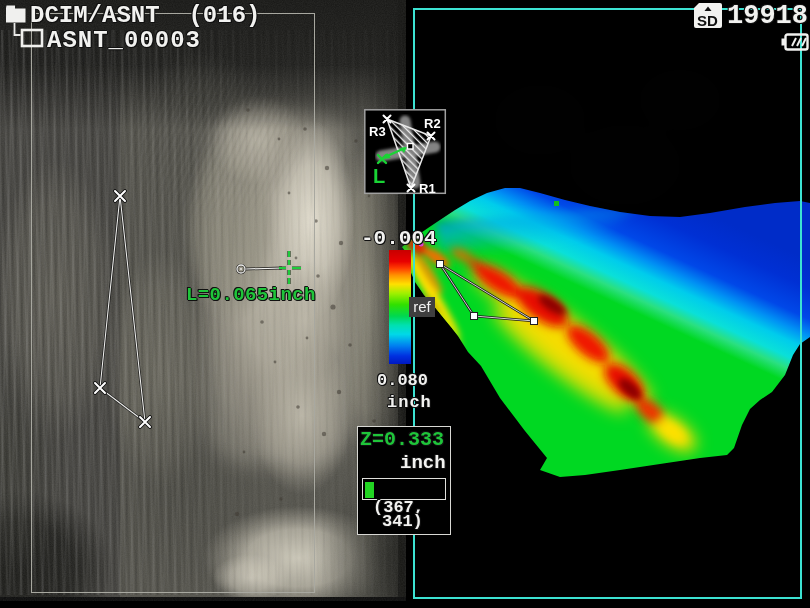 The height and width of the screenshot is (608, 810). Describe the element at coordinates (379, 176) in the screenshot. I see `svg-text: L` at that location.